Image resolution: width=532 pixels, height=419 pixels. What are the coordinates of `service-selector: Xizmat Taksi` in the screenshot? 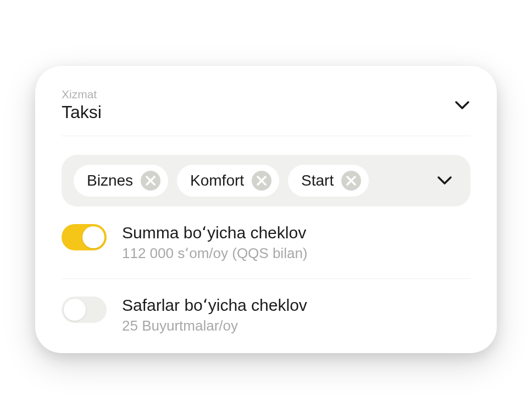 It's located at (266, 112).